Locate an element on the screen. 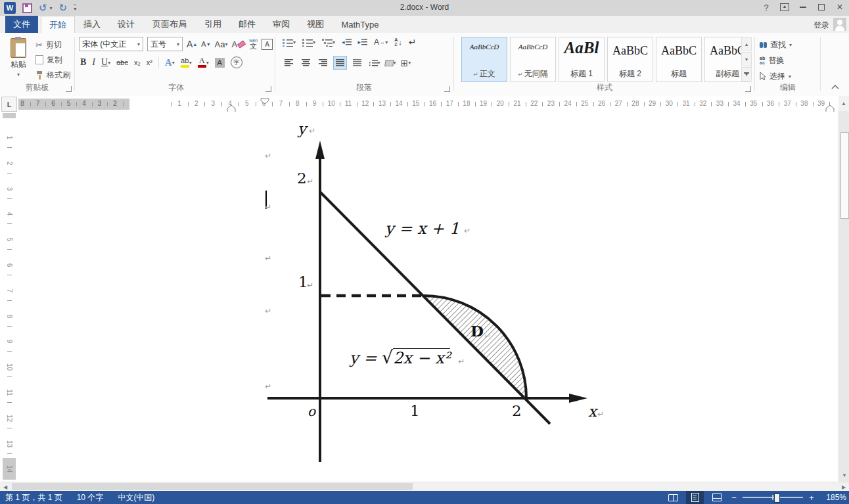 Image resolution: width=849 pixels, height=504 pixels. find-button: 查找 ▾ is located at coordinates (775, 45).